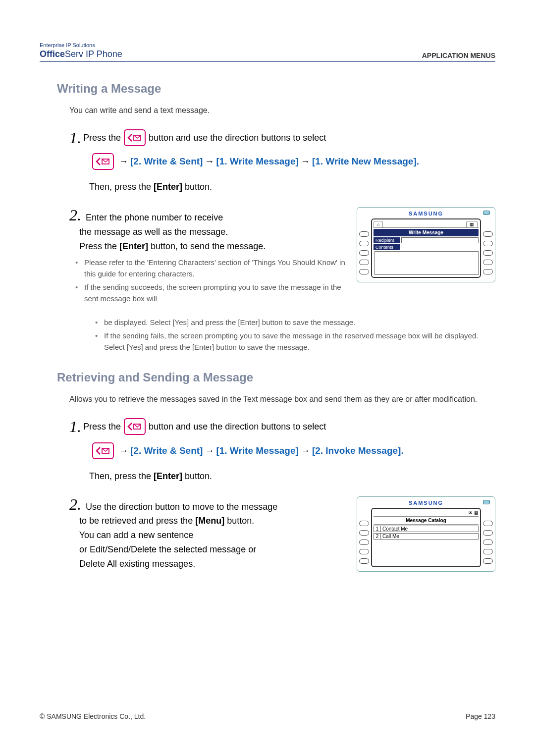 This screenshot has height=756, width=535. I want to click on phone-mockup-catalog: SAMSUNG ✉ ▦ Message Catalog 1 Contact Me, so click(426, 534).